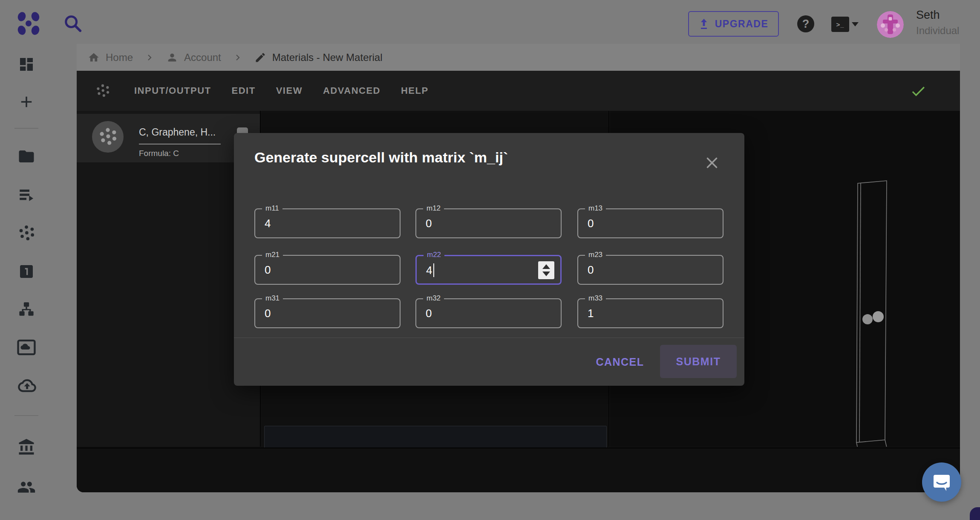 The image size is (980, 520). What do you see at coordinates (352, 91) in the screenshot?
I see `menu-advanced: ADVANCED` at bounding box center [352, 91].